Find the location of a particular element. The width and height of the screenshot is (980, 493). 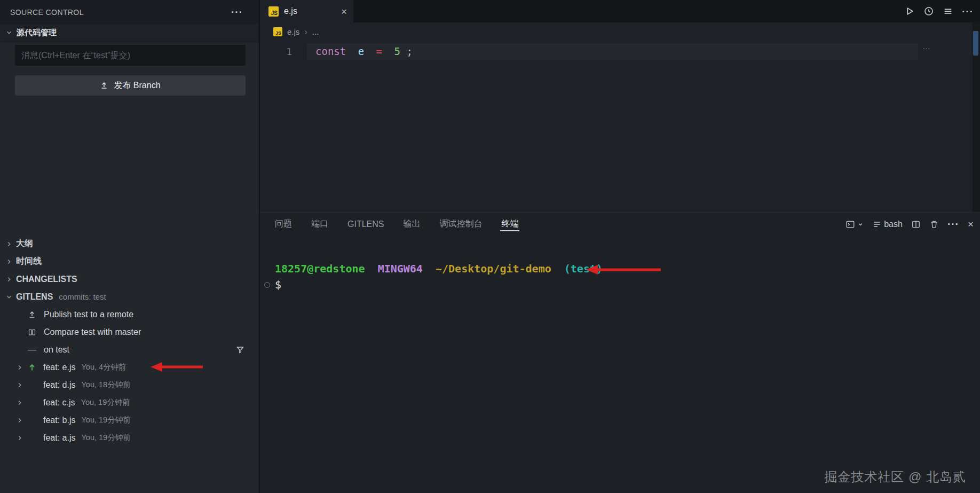

editor-scrollbar-thumb is located at coordinates (976, 43).